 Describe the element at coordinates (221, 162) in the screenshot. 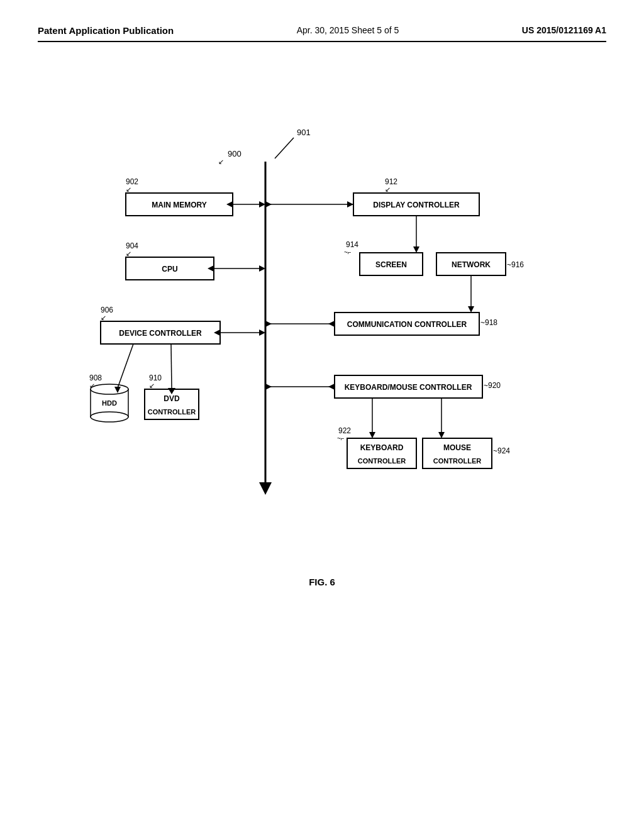

I see `ref-900-curve: ↙` at that location.